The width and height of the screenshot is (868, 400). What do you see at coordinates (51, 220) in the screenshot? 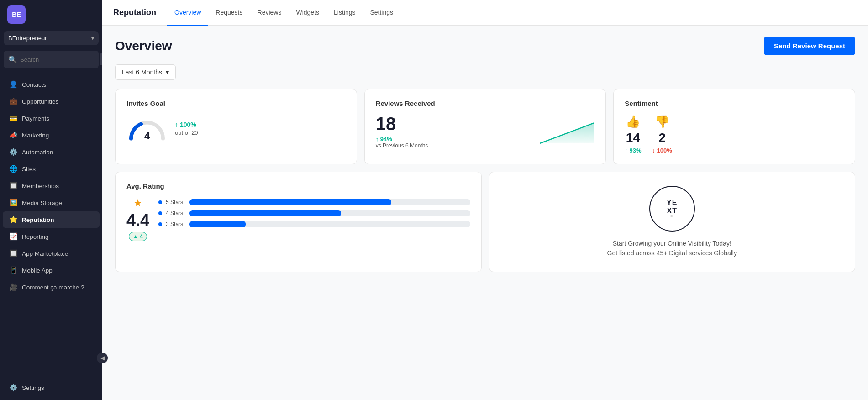
I see `sidebar-item-reputation: ⭐ Reputation` at bounding box center [51, 220].